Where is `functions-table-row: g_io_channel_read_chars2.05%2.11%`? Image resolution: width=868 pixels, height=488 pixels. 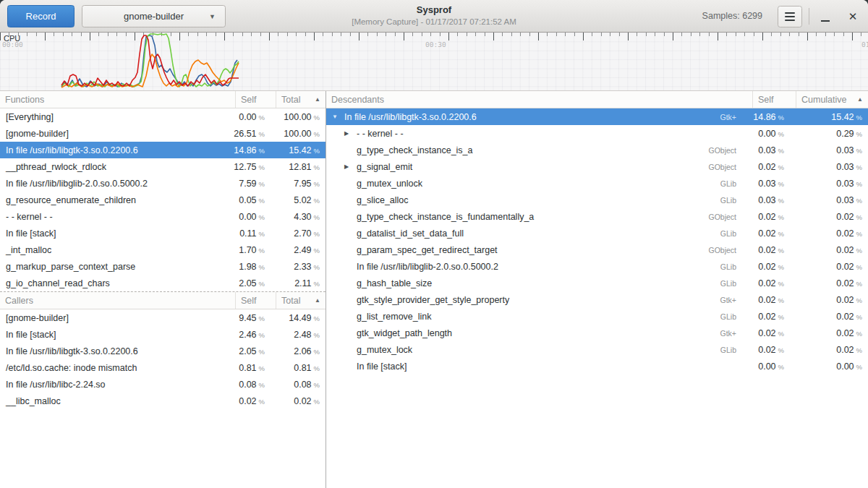
functions-table-row: g_io_channel_read_chars2.05%2.11% is located at coordinates (163, 283).